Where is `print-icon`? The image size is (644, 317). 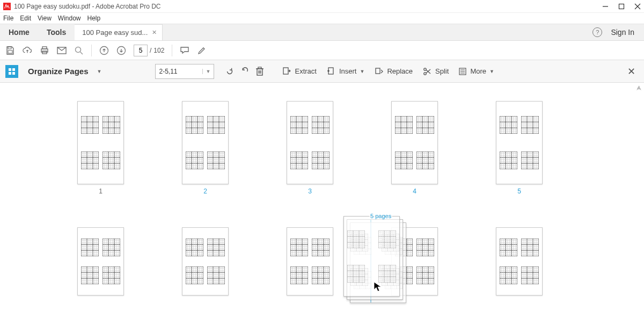 print-icon is located at coordinates (45, 51).